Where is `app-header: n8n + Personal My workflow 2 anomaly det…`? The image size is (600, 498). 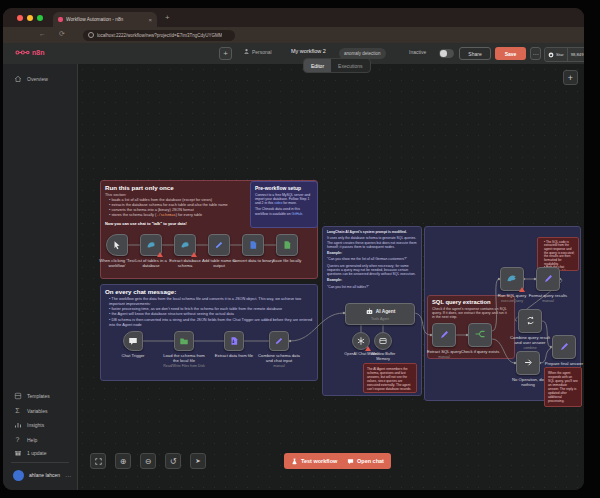 app-header: n8n + Personal My workflow 2 anomaly det… is located at coordinates (294, 54).